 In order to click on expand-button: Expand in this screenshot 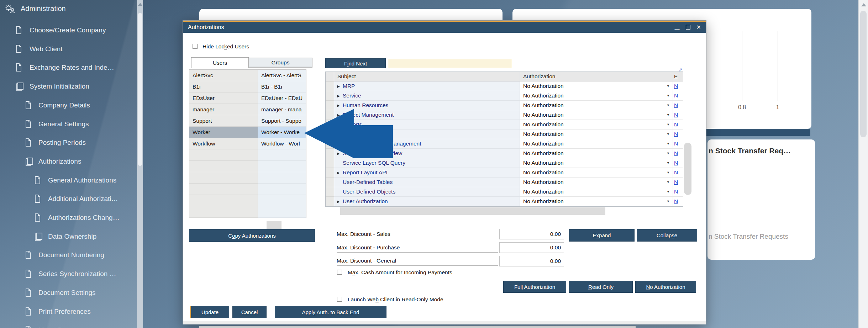, I will do `click(602, 236)`.